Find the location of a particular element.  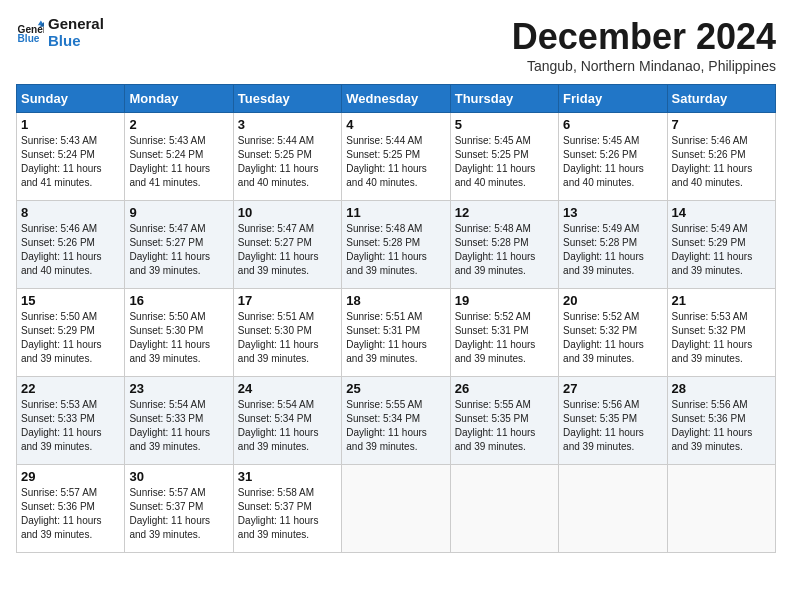

day-number: 13 is located at coordinates (612, 212).